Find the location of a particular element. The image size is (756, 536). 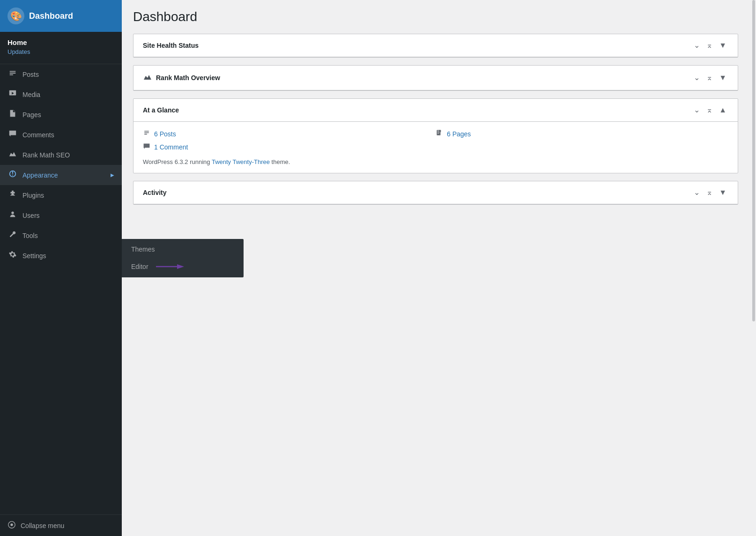

wp-logo: 🎨 is located at coordinates (16, 16).